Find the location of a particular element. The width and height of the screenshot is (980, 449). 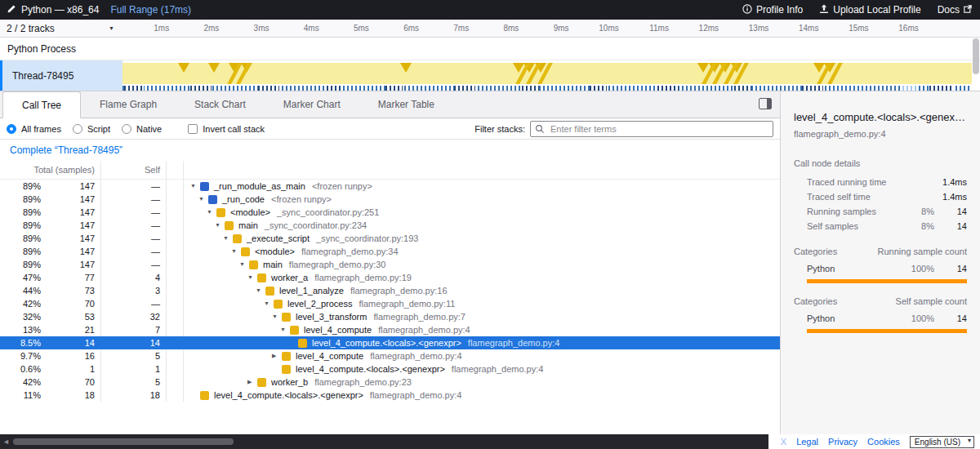

thread-track-canvas is located at coordinates (547, 75).